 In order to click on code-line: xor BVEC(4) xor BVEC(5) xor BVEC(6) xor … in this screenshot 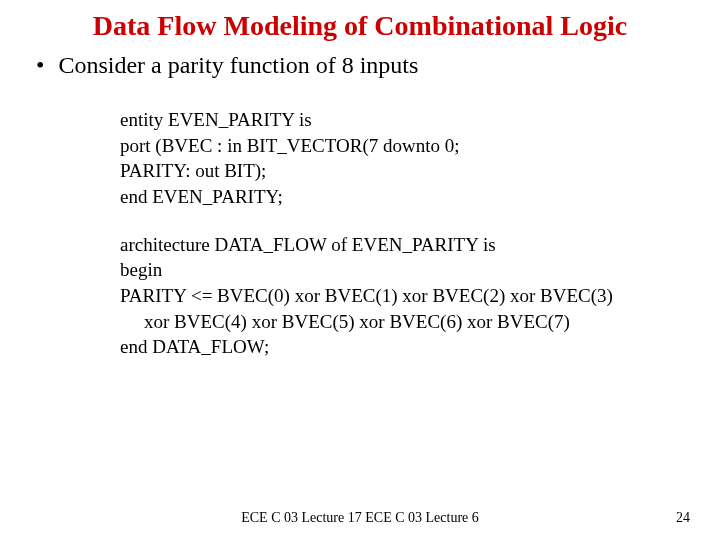, I will do `click(405, 322)`.